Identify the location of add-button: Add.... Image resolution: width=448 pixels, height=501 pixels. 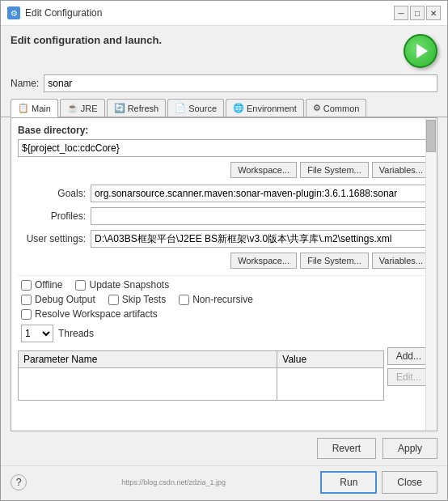
(409, 356).